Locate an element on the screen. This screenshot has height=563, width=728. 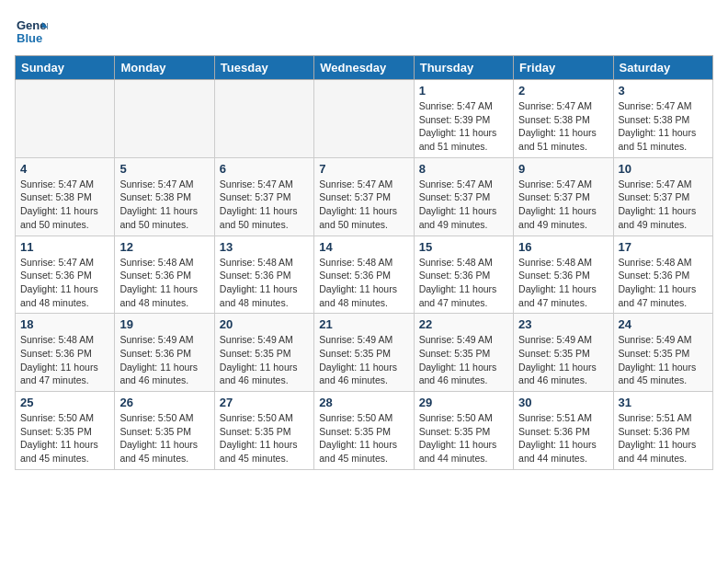
day-number: 12 is located at coordinates (164, 247).